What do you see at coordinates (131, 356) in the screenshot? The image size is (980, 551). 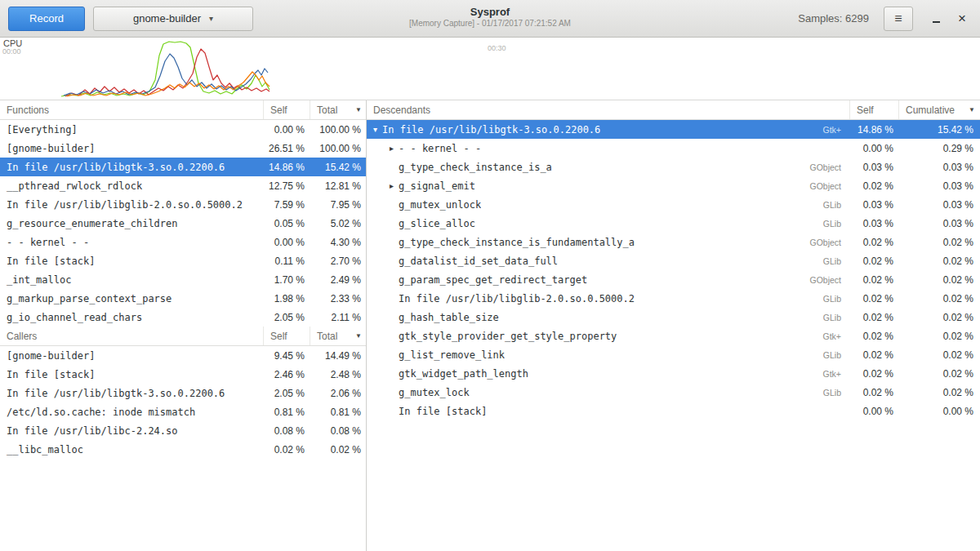 I see `function-name: [gnome-builder]` at bounding box center [131, 356].